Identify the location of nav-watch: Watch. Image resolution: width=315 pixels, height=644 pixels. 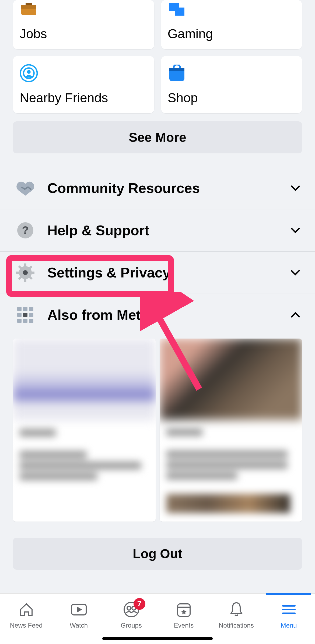
(79, 615).